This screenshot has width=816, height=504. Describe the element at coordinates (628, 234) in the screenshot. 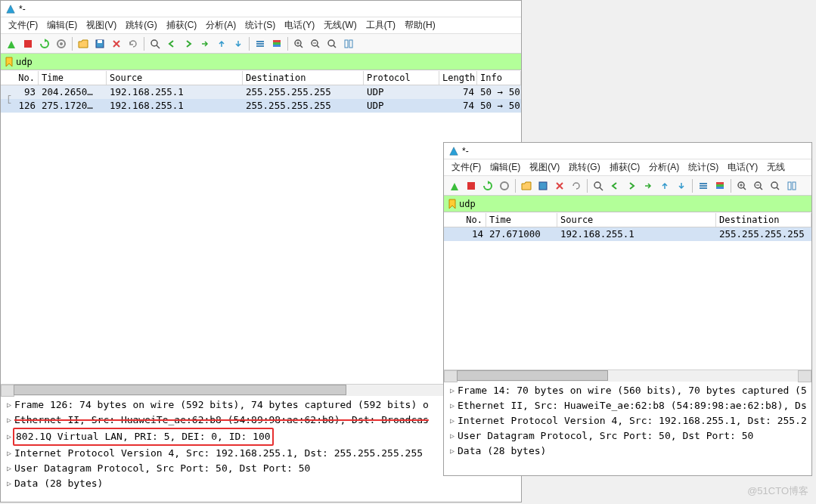

I see `packet-row: 14 27.671000 192.168.255.1 255.255.255.2…` at that location.